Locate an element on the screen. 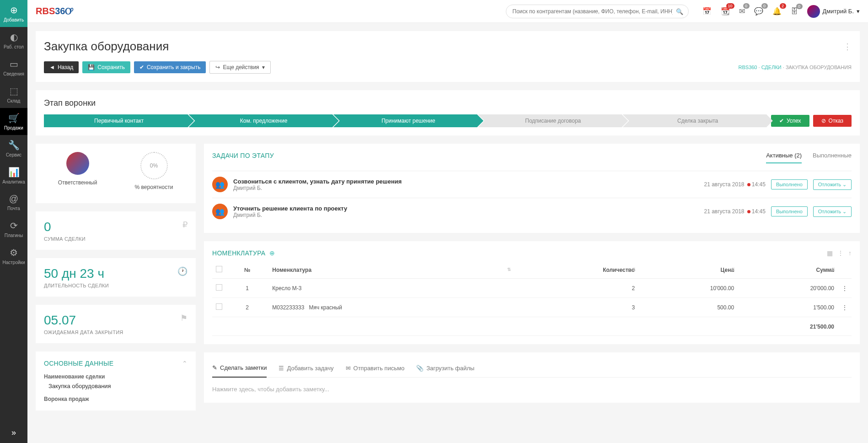 The height and width of the screenshot is (443, 868). tab-done-tasks: Выполненные is located at coordinates (832, 157).